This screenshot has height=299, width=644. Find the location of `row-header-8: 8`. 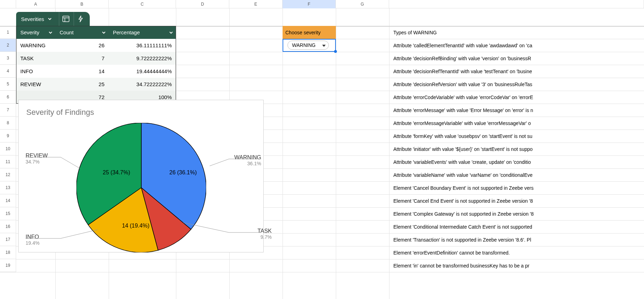

row-header-8: 8 is located at coordinates (8, 123).